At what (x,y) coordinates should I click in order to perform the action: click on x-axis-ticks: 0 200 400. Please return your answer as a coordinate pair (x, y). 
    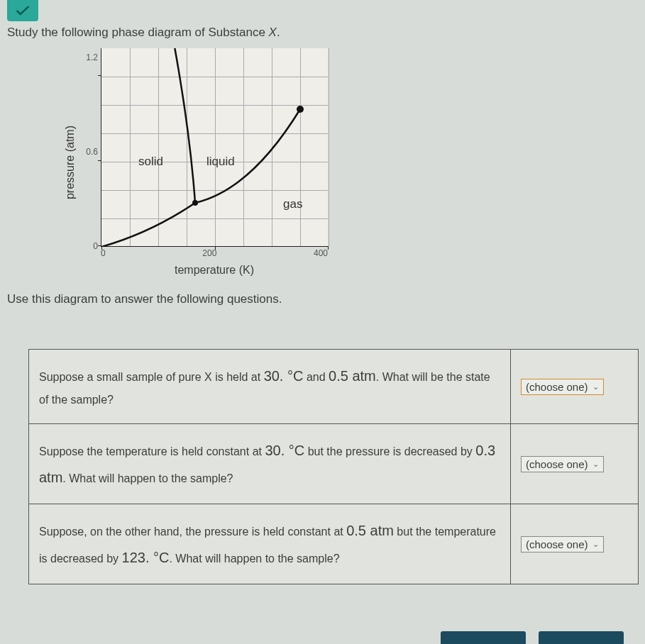
    Looking at the image, I should click on (214, 253).